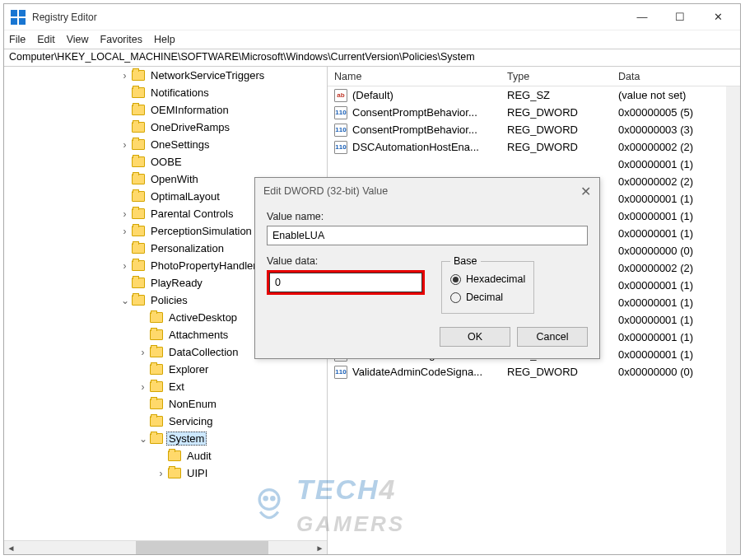 The height and width of the screenshot is (560, 745). I want to click on scroll-track, so click(165, 548).